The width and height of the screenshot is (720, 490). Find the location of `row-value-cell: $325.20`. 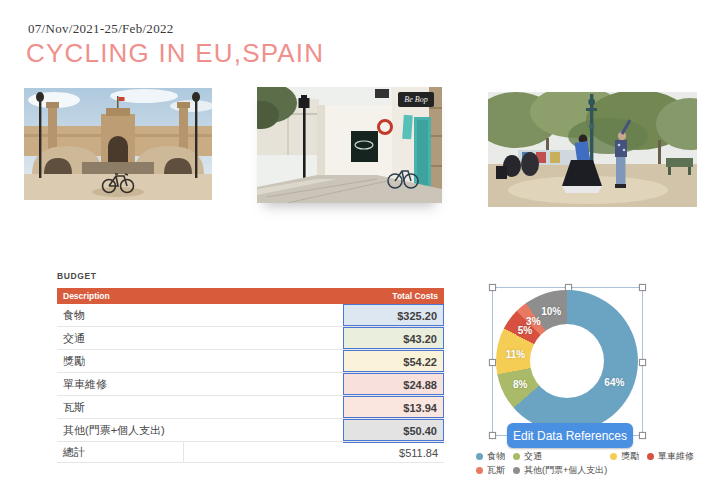

row-value-cell: $325.20 is located at coordinates (394, 315).